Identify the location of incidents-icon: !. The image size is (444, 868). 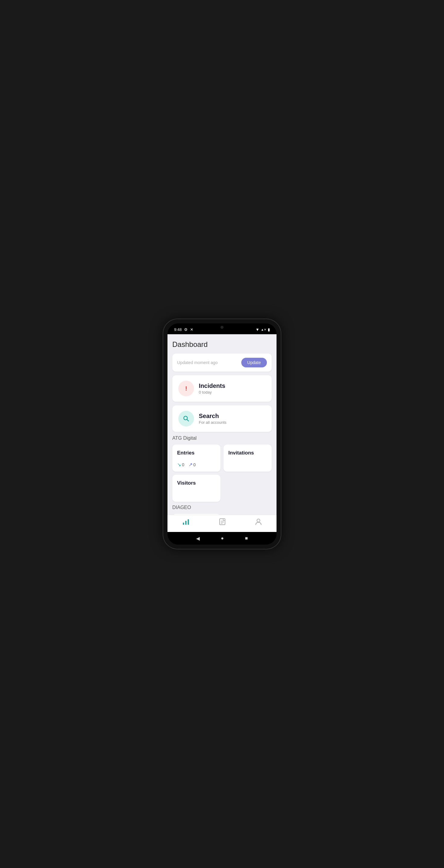
(186, 389).